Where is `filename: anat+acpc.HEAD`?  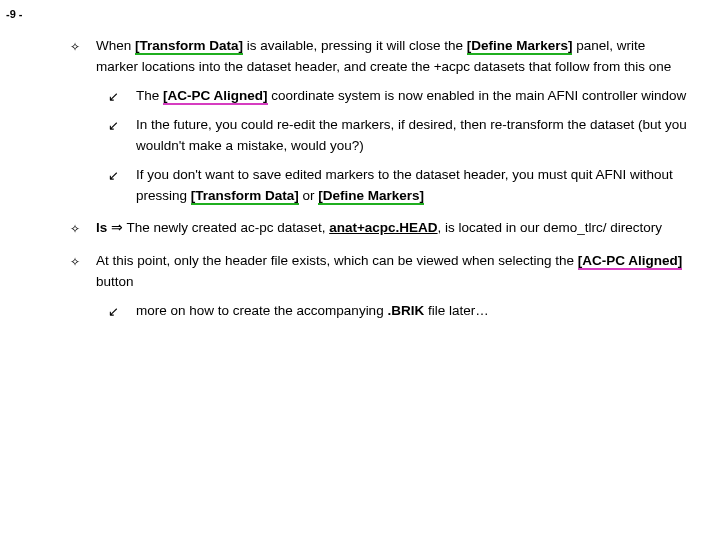
filename: anat+acpc.HEAD is located at coordinates (383, 228).